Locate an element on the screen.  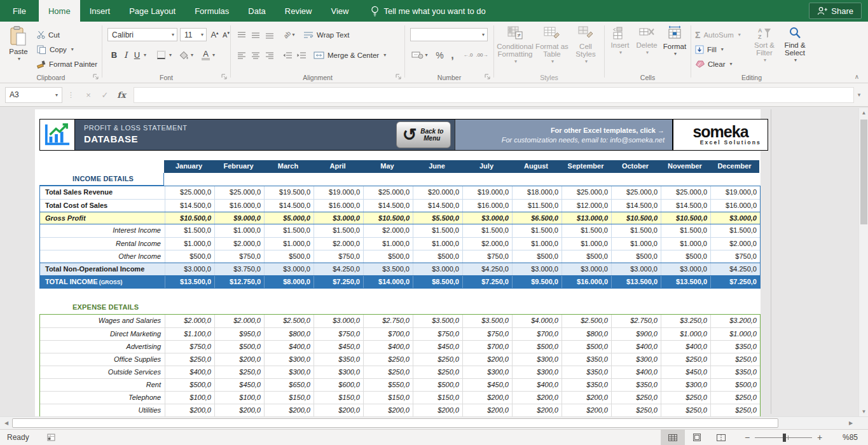
section-header-expense: EXPENSE DETAILS is located at coordinates (102, 308).